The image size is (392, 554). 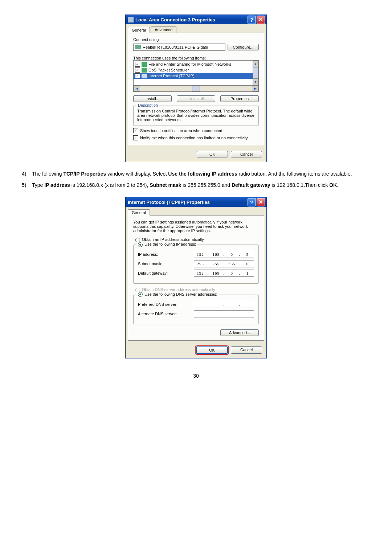 What do you see at coordinates (196, 30) in the screenshot?
I see `tab-strip: General Advanced` at bounding box center [196, 30].